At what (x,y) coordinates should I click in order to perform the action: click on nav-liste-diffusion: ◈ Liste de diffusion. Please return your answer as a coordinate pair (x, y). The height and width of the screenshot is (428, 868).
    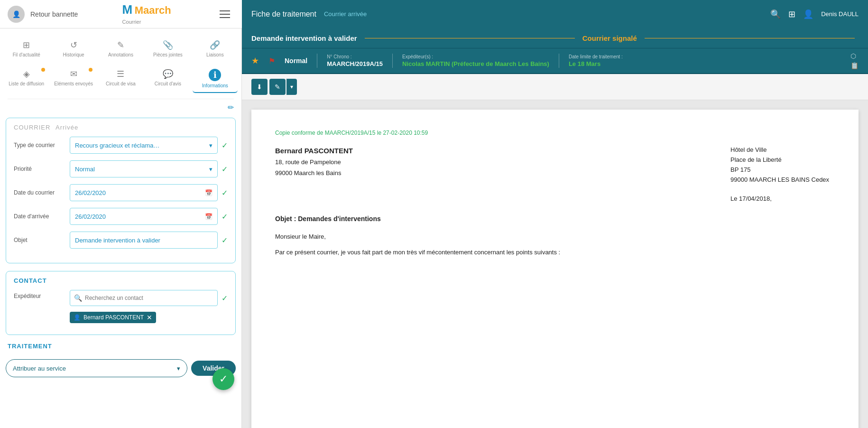
    Looking at the image, I should click on (27, 79).